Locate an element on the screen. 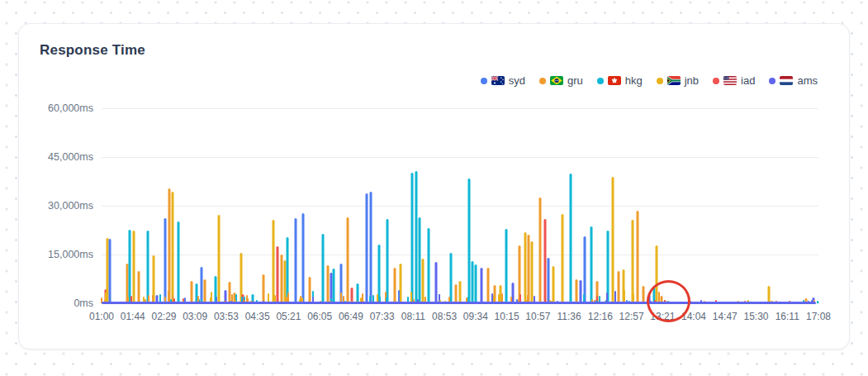  x-tick-label: 16:11 is located at coordinates (788, 317).